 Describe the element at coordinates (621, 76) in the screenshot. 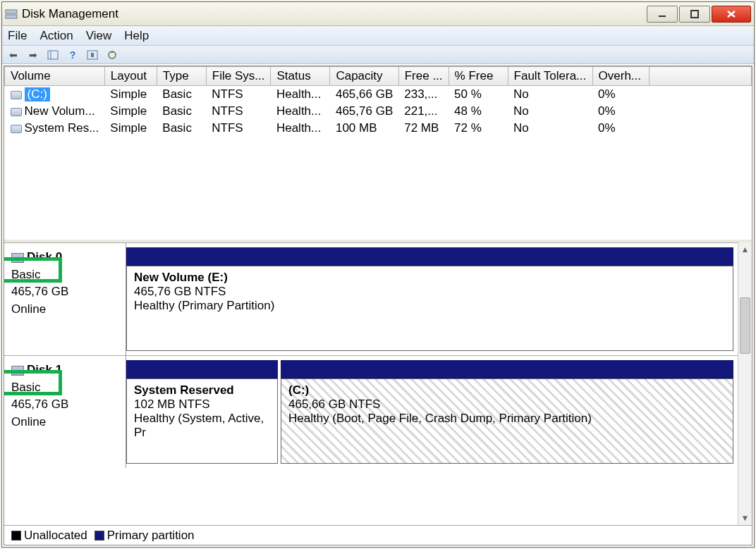

I see `col-overhead: Overh...` at that location.